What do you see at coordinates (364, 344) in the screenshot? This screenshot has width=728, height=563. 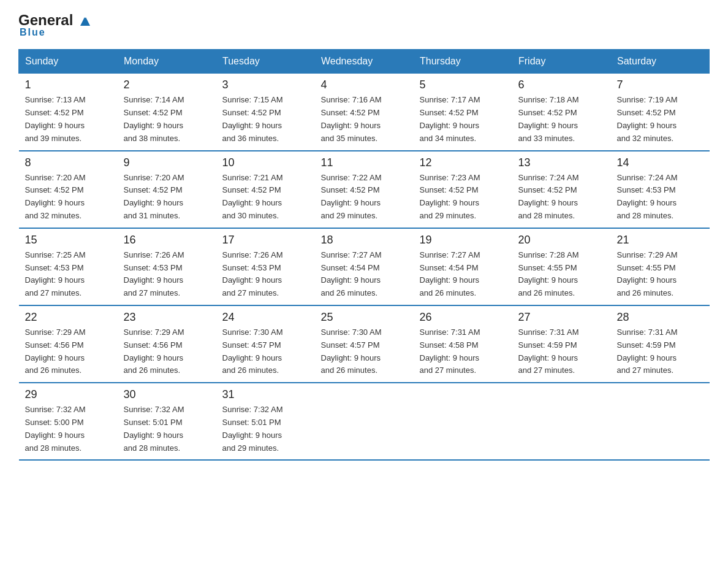 I see `calendar-week-row: 22Sunrise: 7:29 AMSunset: 4:56 PMDayligh…` at bounding box center [364, 344].